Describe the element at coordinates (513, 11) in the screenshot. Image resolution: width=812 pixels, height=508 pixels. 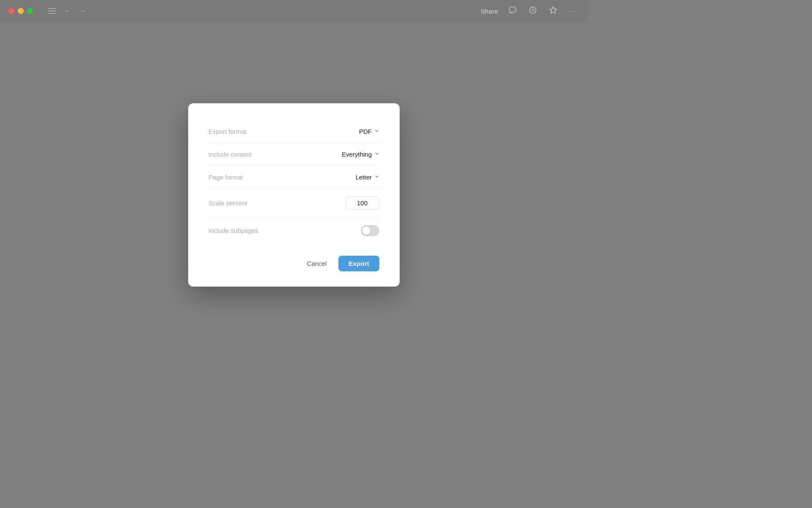
I see `comment-icon` at that location.